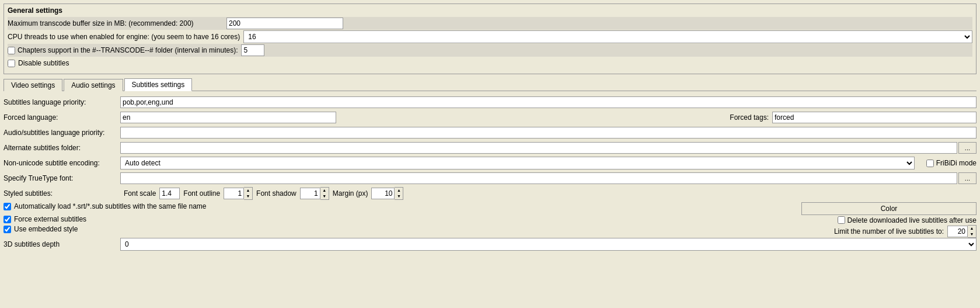  I want to click on alternate-folder-browse-button: ..., so click(968, 148).